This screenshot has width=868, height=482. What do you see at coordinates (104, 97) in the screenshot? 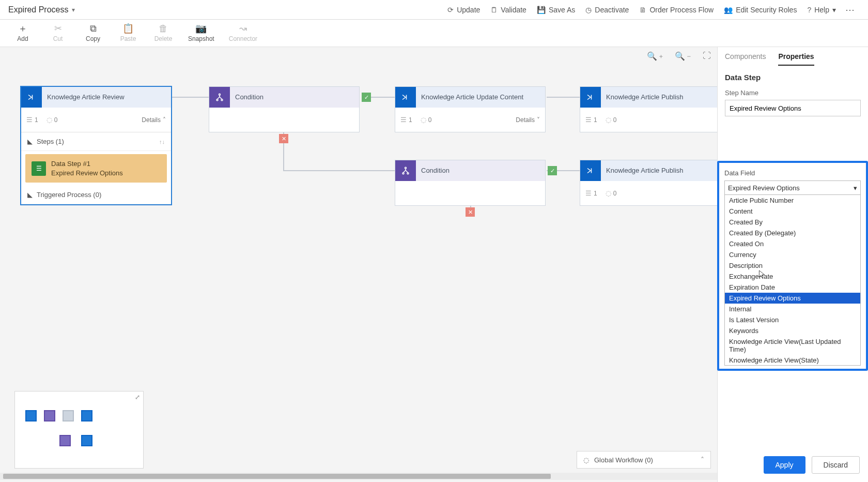
I see `stage-title: Knowledge Article Review` at bounding box center [104, 97].